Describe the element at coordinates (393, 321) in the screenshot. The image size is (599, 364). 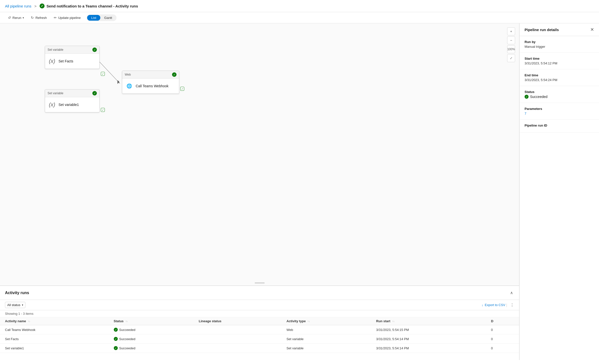
I see `sort-icon-run-start: ↑↓` at that location.